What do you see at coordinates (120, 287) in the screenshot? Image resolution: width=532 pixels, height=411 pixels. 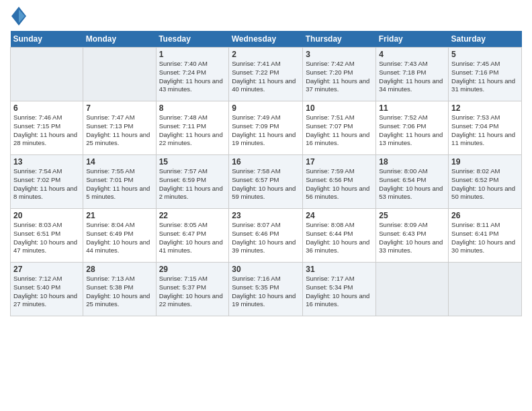 I see `sunset-text: Sunset: 5:38 PM` at bounding box center [120, 287].